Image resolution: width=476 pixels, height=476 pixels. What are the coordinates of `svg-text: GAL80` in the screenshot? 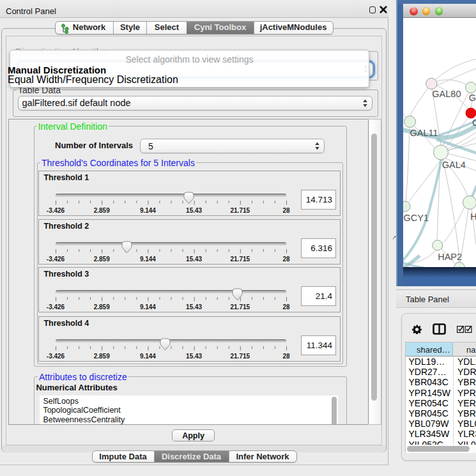 It's located at (446, 94).